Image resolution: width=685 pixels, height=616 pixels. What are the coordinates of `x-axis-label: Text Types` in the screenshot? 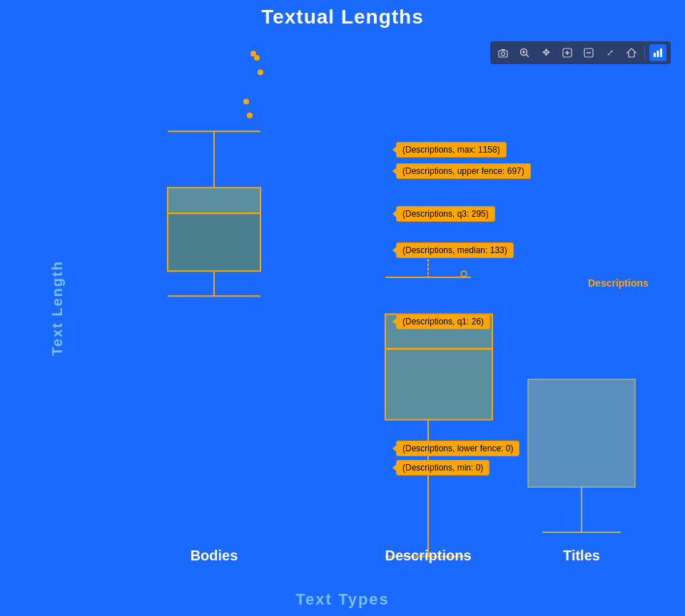 It's located at (342, 600).